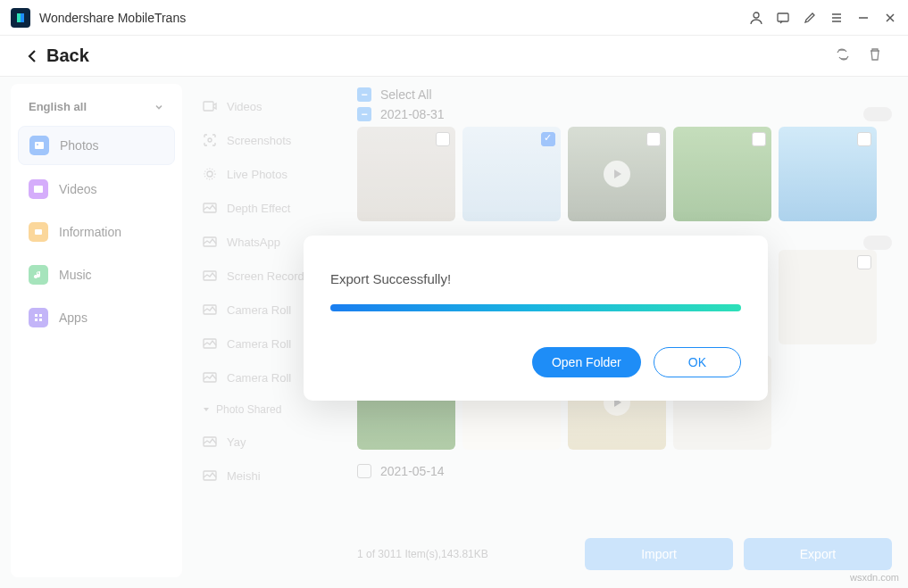 The width and height of the screenshot is (908, 588). What do you see at coordinates (96, 145) in the screenshot?
I see `sidebar-item-photos: Photos` at bounding box center [96, 145].